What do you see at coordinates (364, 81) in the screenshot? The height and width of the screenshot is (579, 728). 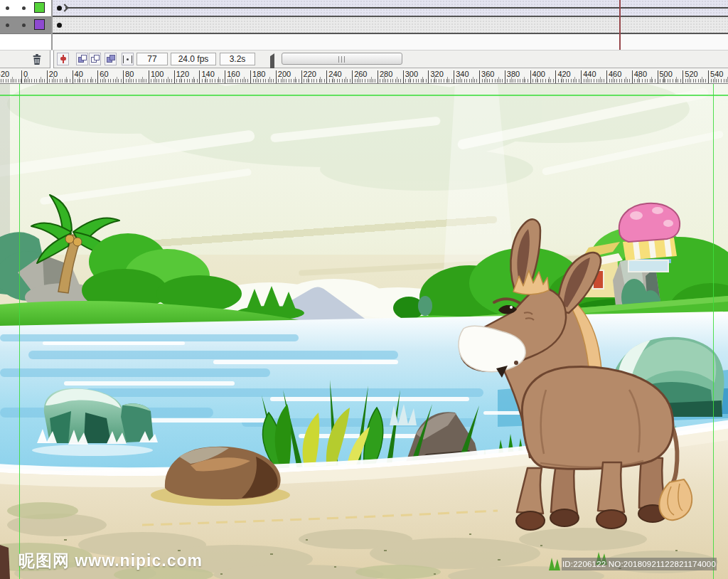 I see `ruler-minor-ticks` at bounding box center [364, 81].